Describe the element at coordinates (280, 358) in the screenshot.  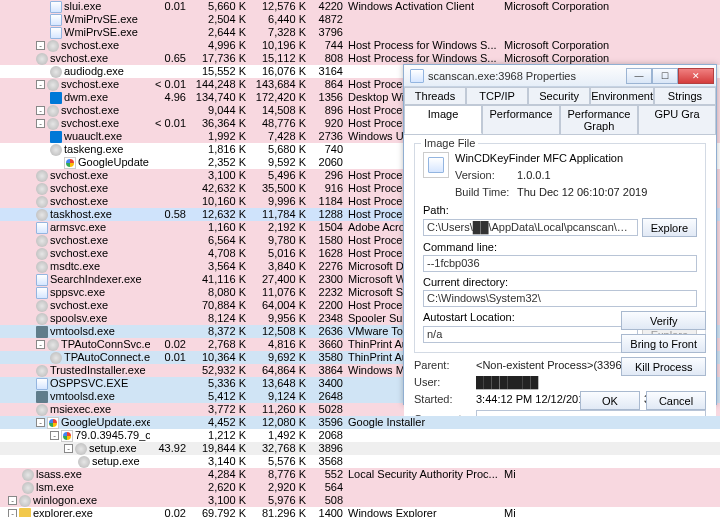
I see `cell-ws: 9,692 K` at that location.